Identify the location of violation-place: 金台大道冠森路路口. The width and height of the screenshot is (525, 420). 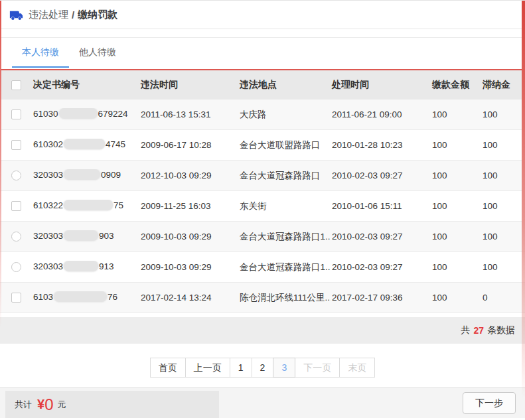
(284, 176).